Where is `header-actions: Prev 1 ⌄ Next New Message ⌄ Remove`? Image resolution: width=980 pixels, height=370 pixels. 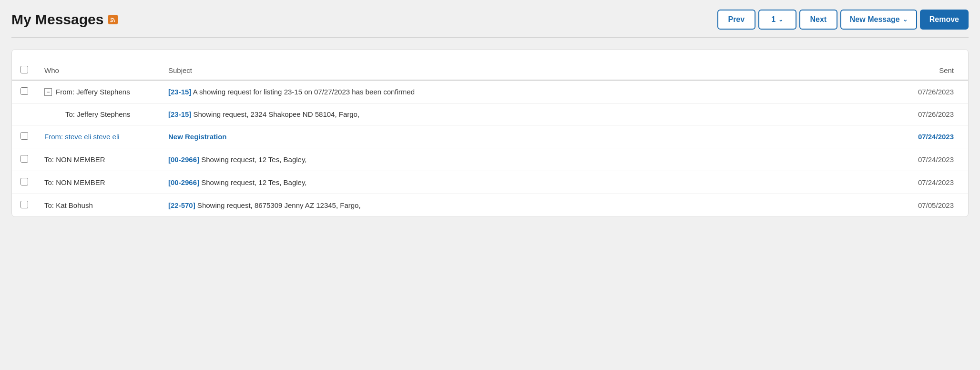
header-actions: Prev 1 ⌄ Next New Message ⌄ Remove is located at coordinates (843, 20).